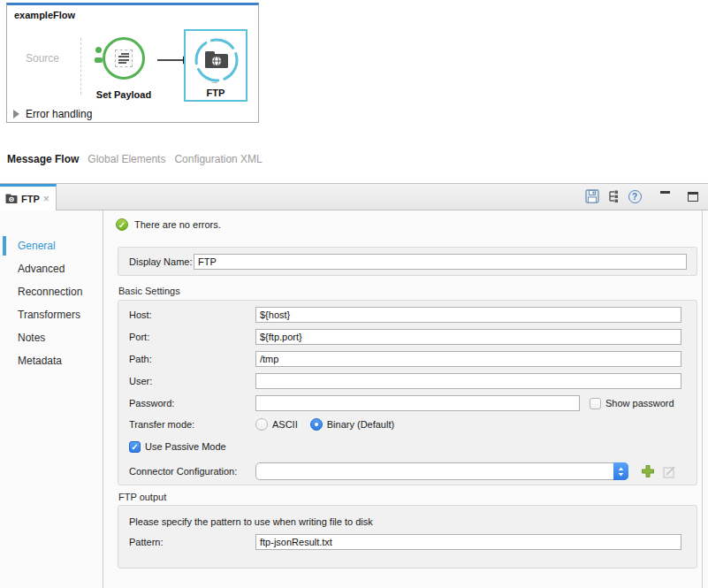 The image size is (708, 588). Describe the element at coordinates (468, 337) in the screenshot. I see `port-input` at that location.